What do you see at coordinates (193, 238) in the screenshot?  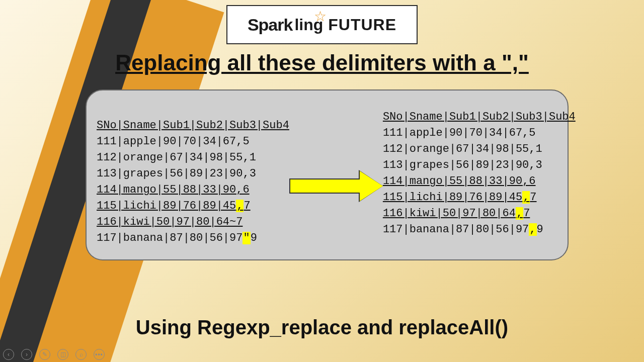 I see `data-row: 117|banana|87|80|56|97"9` at bounding box center [193, 238].